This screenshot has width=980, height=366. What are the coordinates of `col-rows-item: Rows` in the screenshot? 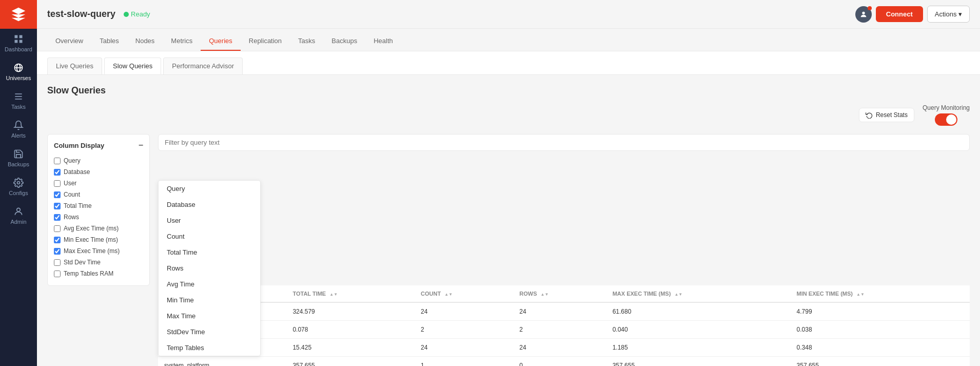 It's located at (99, 217).